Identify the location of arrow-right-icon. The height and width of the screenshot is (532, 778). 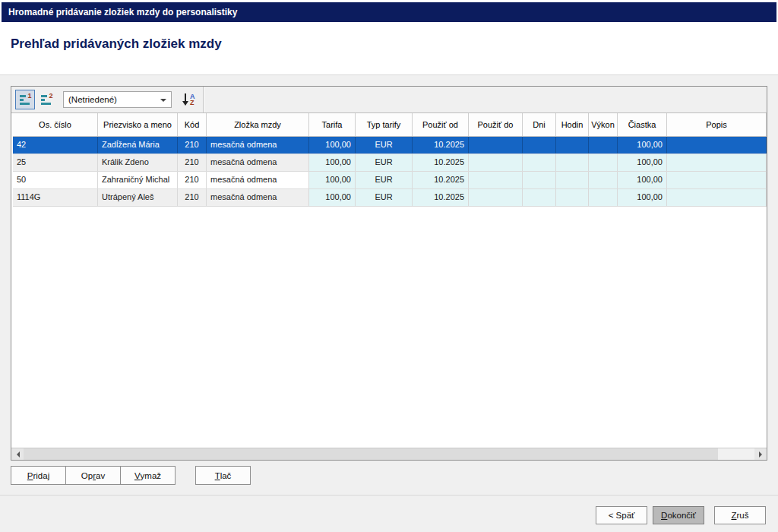
(762, 454).